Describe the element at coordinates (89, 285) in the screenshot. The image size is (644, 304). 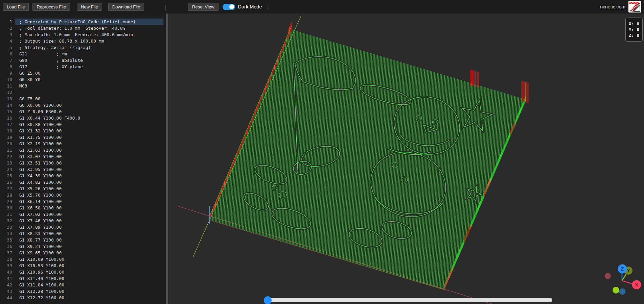
I see `line-text: G1 X11.84 Y100.00` at that location.